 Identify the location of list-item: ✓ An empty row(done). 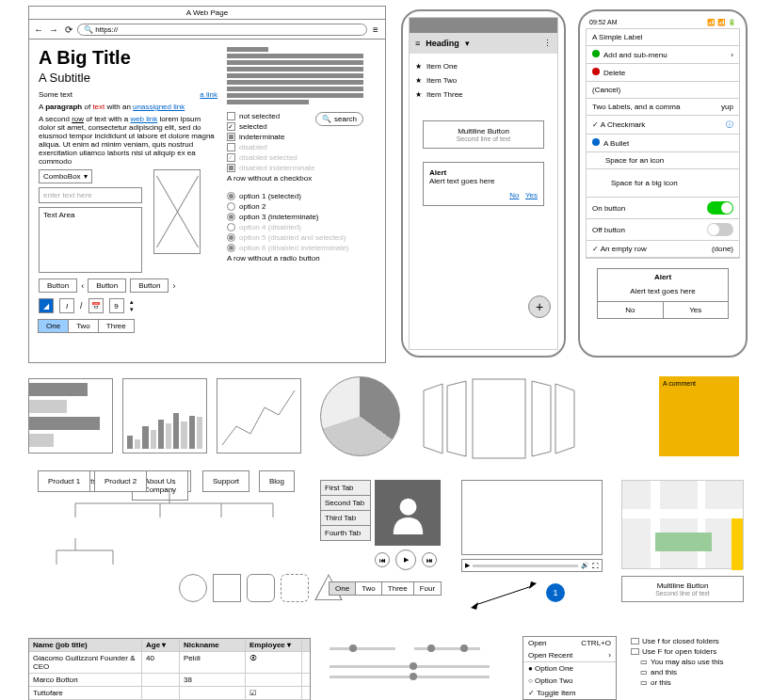
(663, 249).